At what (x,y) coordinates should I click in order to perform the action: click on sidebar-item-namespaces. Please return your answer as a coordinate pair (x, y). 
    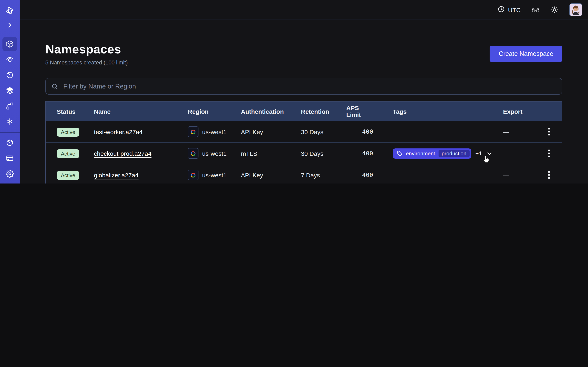
    Looking at the image, I should click on (10, 44).